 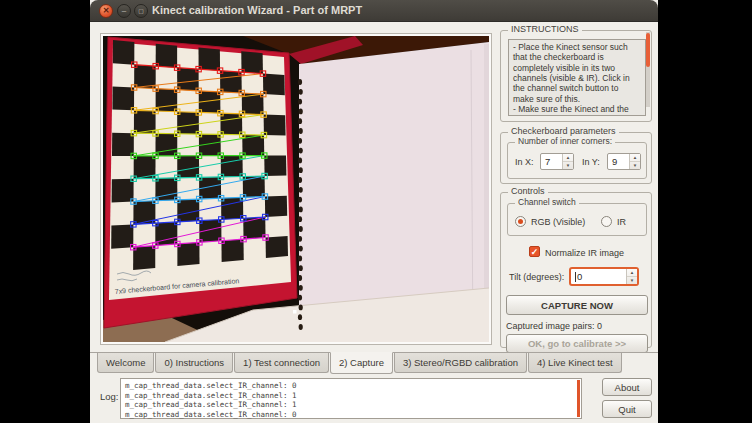 What do you see at coordinates (618, 162) in the screenshot?
I see `in-y-value: 9` at bounding box center [618, 162].